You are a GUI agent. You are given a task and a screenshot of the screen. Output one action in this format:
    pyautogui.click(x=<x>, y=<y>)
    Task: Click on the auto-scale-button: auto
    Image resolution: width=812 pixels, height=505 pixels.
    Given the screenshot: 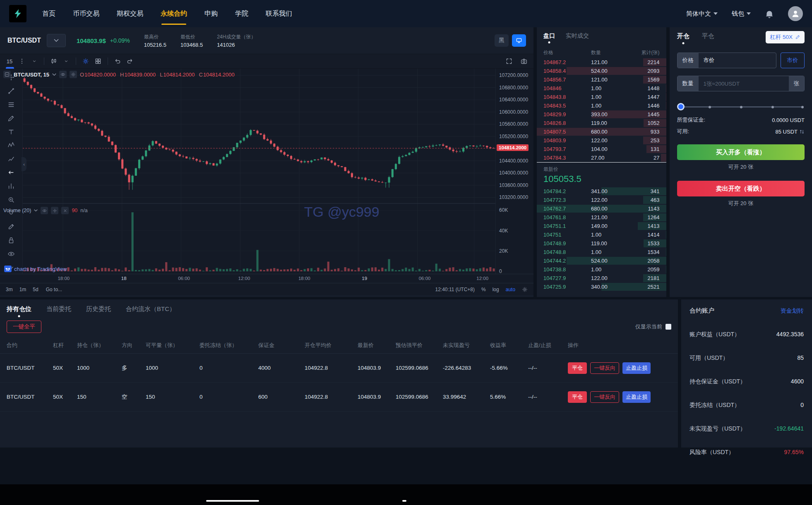 What is the action you would take?
    pyautogui.click(x=511, y=290)
    